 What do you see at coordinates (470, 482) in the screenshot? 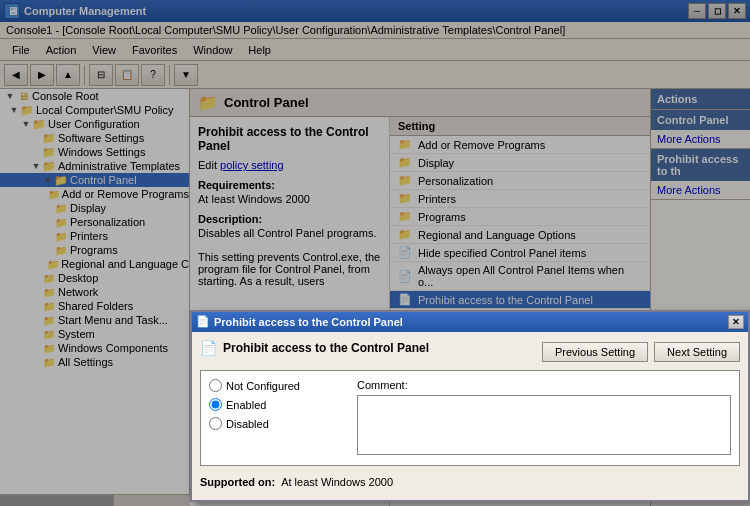
I see `supported-on-row: Supported on: At least Windows 2000` at bounding box center [470, 482].